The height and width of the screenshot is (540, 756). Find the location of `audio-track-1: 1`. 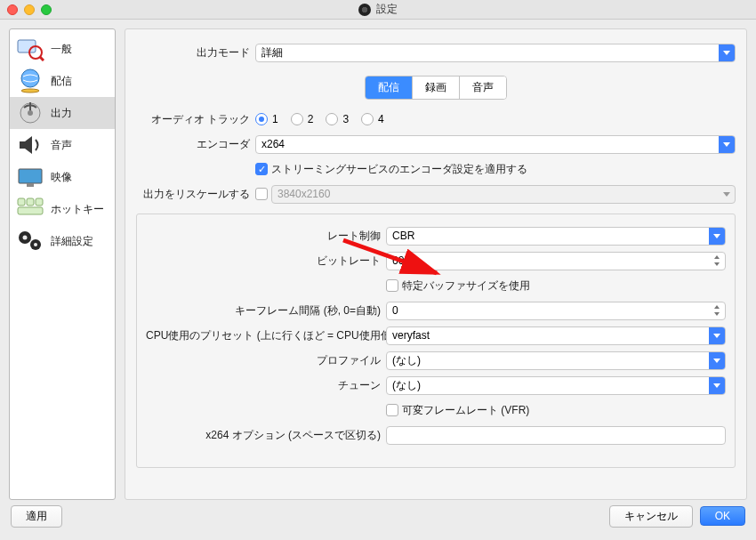

audio-track-1: 1 is located at coordinates (267, 119).